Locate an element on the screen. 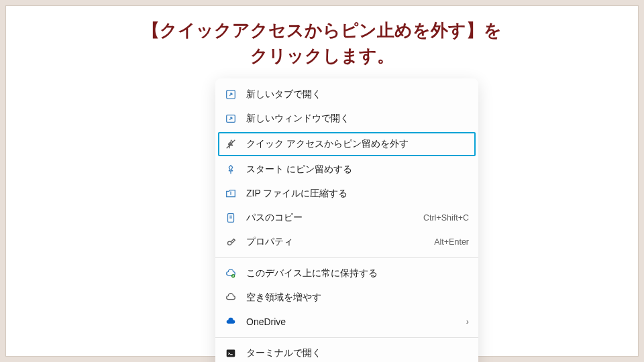 This screenshot has height=362, width=644. onedrive-icon is located at coordinates (231, 322).